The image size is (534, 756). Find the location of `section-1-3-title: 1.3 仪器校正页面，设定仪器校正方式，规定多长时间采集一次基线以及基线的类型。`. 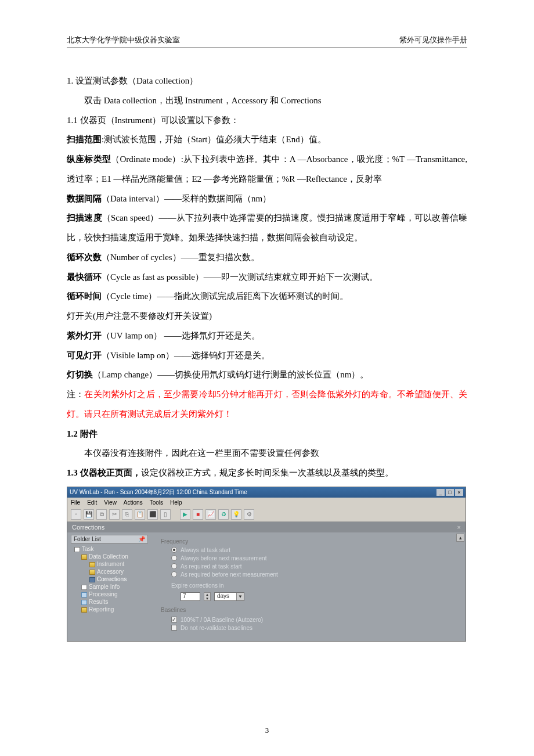

section-1-3-title: 1.3 仪器校正页面，设定仪器校正方式，规定多长时间采集一次基线以及基线的类型。 is located at coordinates (267, 473).